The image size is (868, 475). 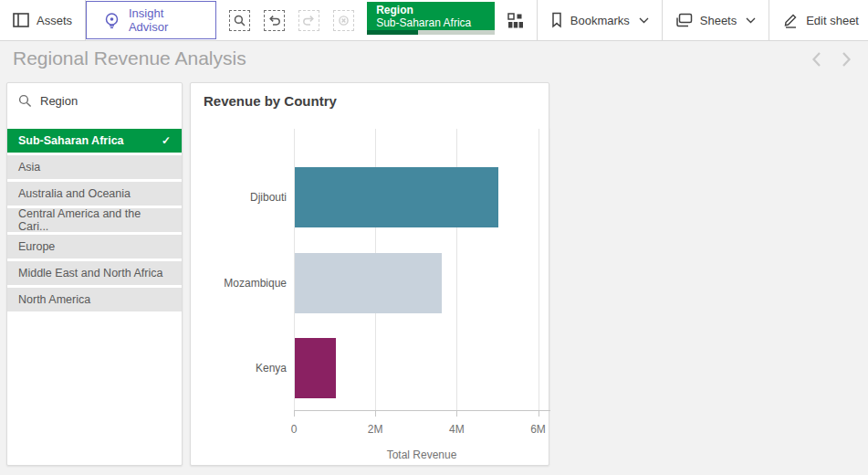 I want to click on smart-search-icon, so click(x=239, y=20).